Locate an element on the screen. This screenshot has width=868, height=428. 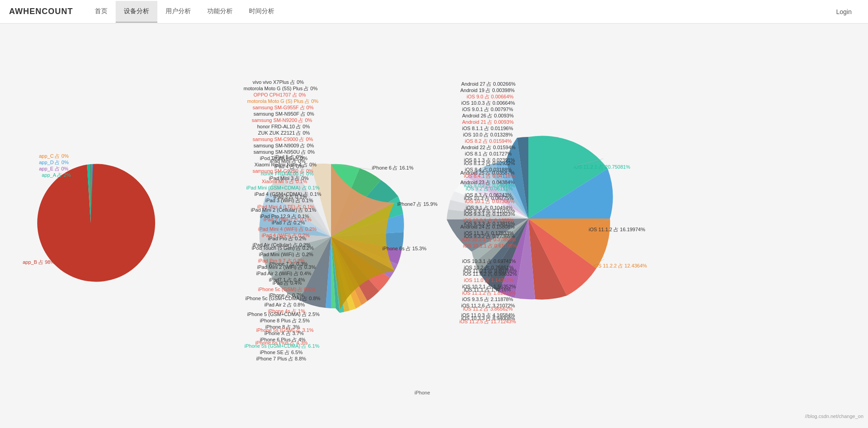
sc9000-label: samsung SM-C9000 占 0% is located at coordinates (283, 139).